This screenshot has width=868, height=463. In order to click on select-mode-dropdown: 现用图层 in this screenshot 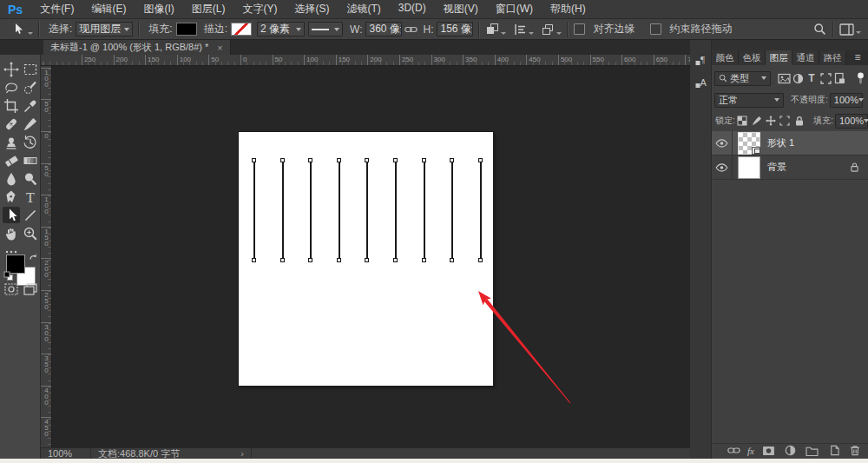, I will do `click(104, 30)`.